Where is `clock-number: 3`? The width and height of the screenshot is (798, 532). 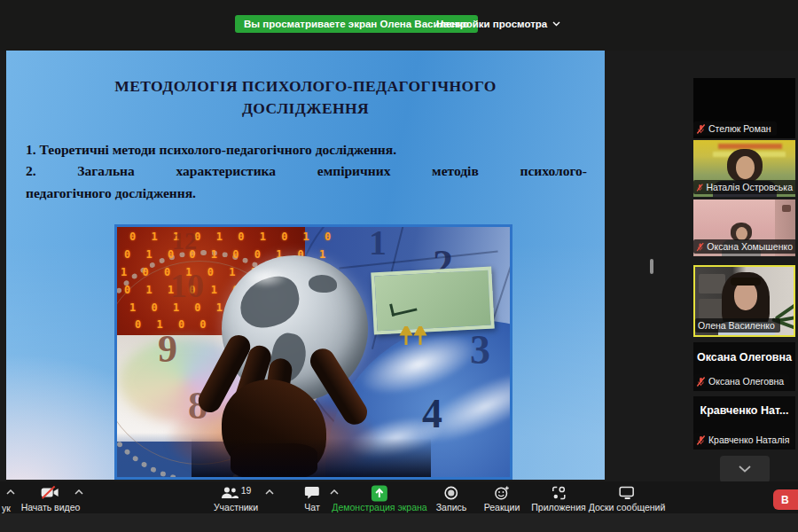 clock-number: 3 is located at coordinates (481, 349).